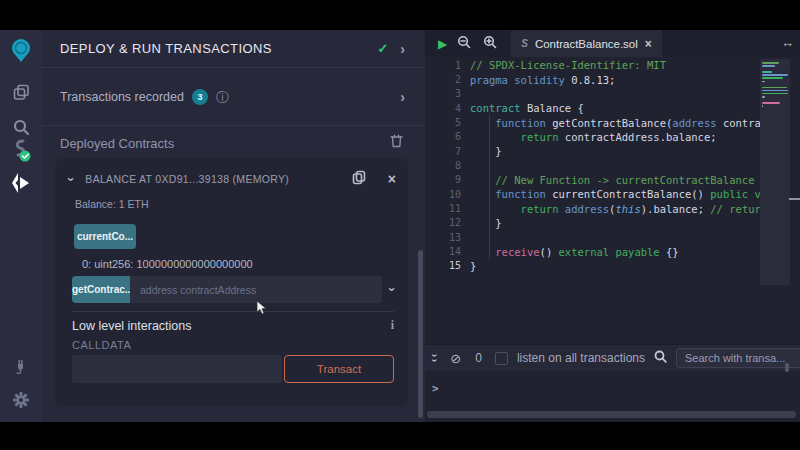 The width and height of the screenshot is (800, 450). Describe the element at coordinates (392, 289) in the screenshot. I see `expand-args-chevron-icon: ›` at that location.